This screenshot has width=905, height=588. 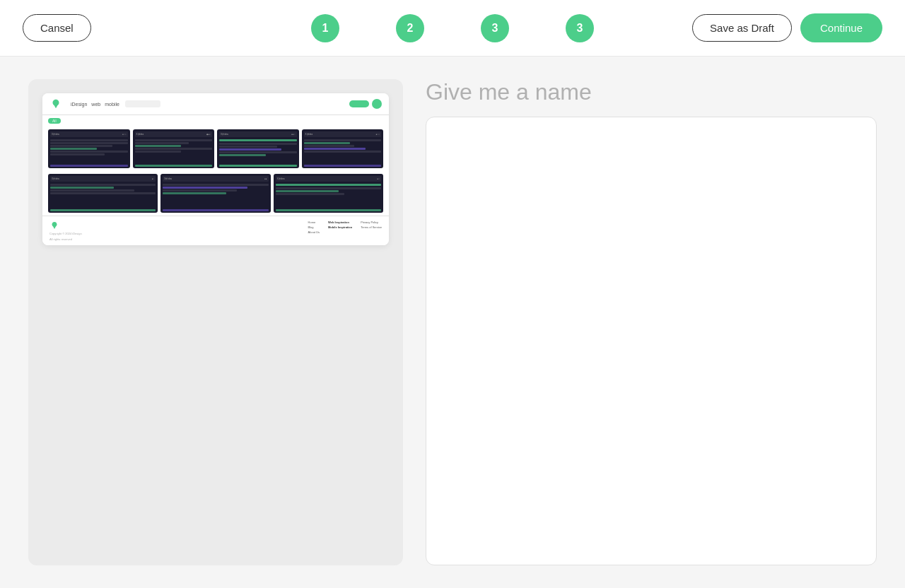 I want to click on preview-footer-copyright: Copyright © 2024 iDesign, so click(x=66, y=234).